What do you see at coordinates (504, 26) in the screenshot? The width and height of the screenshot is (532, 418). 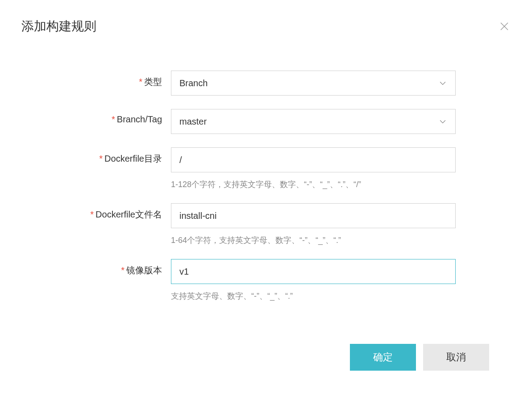 I see `close-icon` at bounding box center [504, 26].